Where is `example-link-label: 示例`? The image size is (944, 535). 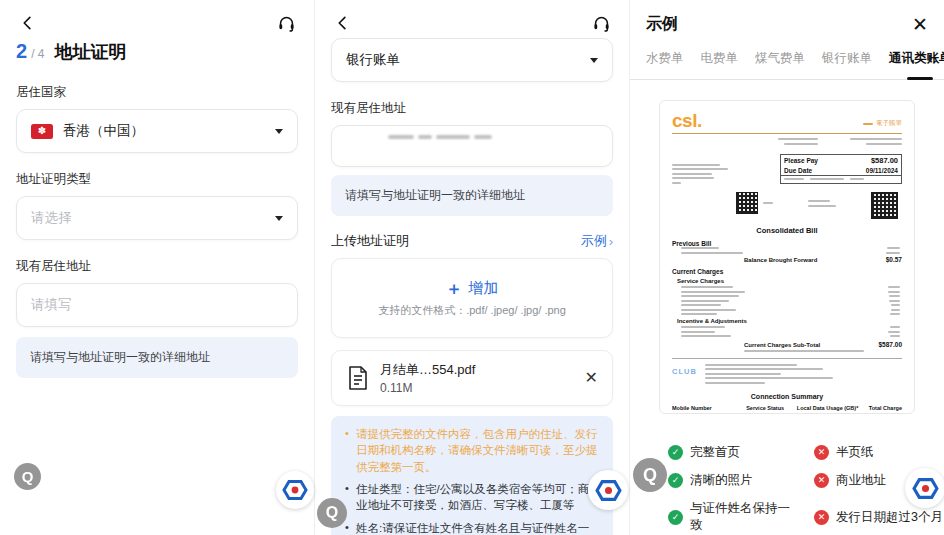
example-link-label: 示例 is located at coordinates (594, 241).